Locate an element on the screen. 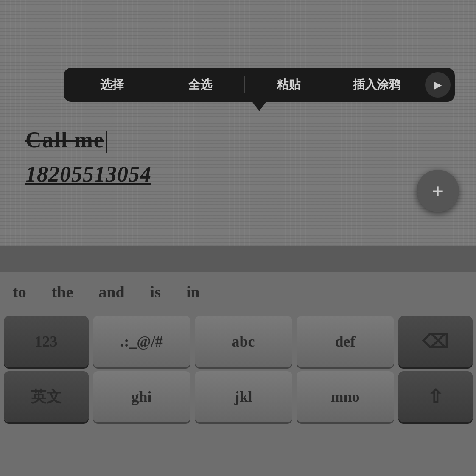  text-cursor is located at coordinates (107, 142).